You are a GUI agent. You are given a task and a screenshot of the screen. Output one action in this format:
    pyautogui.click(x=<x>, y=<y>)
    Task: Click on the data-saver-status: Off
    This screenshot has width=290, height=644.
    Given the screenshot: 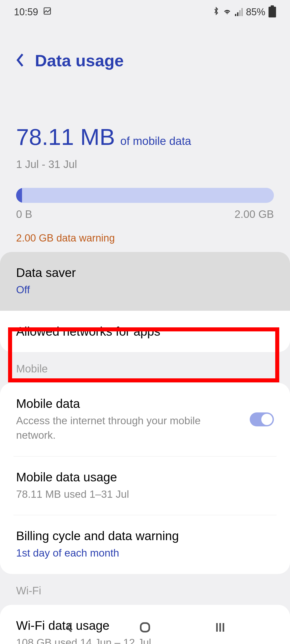 What is the action you would take?
    pyautogui.click(x=145, y=290)
    